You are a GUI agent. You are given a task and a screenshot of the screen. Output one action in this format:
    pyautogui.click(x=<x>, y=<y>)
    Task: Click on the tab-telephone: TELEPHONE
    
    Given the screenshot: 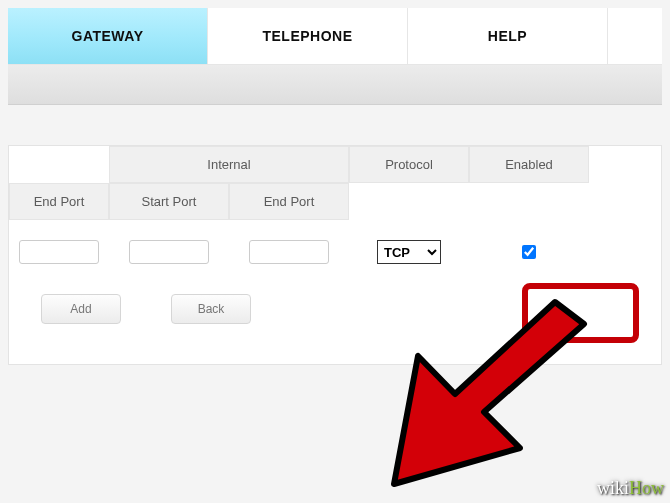 What is the action you would take?
    pyautogui.click(x=308, y=36)
    